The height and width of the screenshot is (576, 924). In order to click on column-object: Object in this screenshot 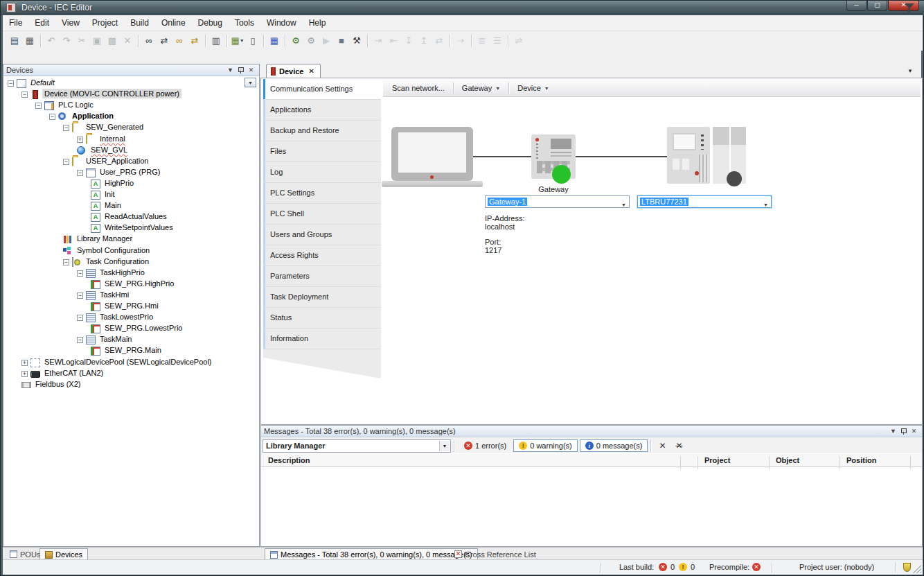, I will do `click(788, 460)`.